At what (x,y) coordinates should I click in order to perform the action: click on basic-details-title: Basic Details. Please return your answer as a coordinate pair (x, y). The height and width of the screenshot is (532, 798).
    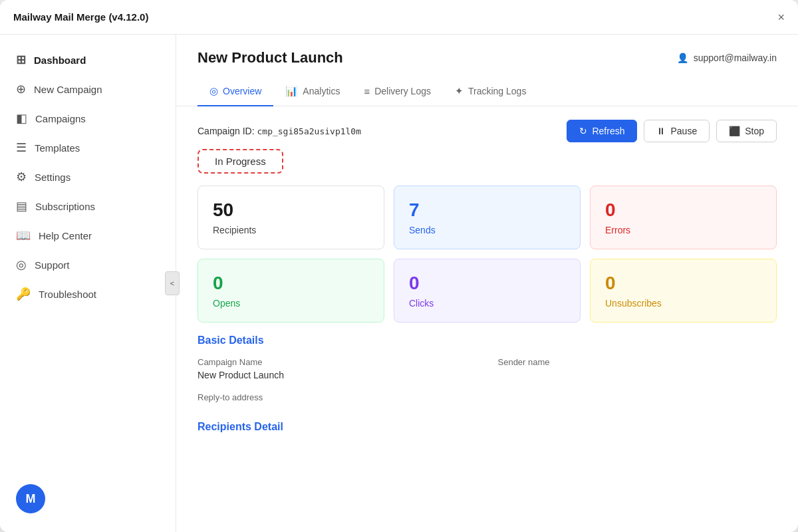
    Looking at the image, I should click on (487, 340).